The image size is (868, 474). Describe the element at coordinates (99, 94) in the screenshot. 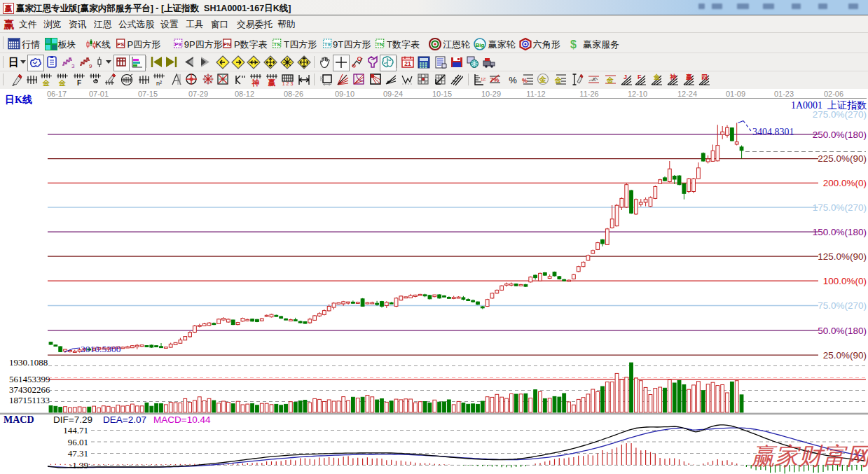

I see `svg-text: 07-01` at that location.